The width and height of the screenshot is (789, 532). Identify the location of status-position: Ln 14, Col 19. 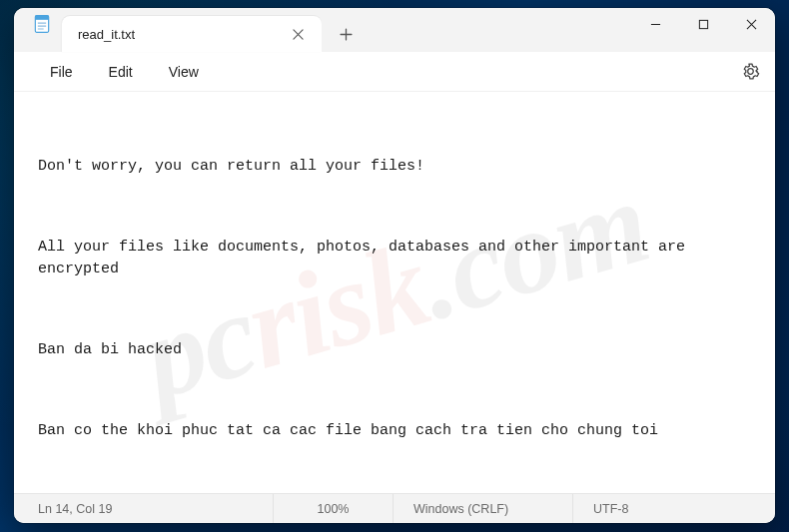
(146, 509).